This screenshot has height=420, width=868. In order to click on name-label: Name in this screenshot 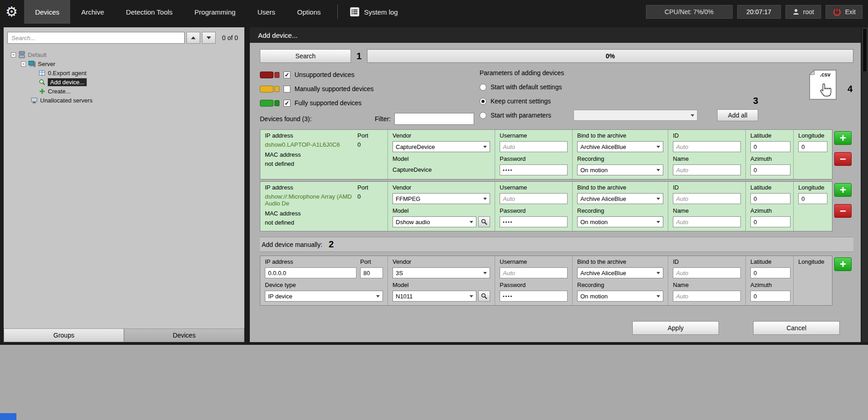, I will do `click(707, 159)`.